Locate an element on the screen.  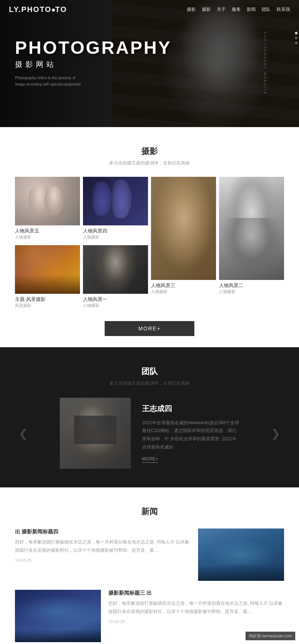
team-section-subtitle: 多元化拍摄主题拍摄演绎，全新纪实风格 is located at coordinates (150, 383).